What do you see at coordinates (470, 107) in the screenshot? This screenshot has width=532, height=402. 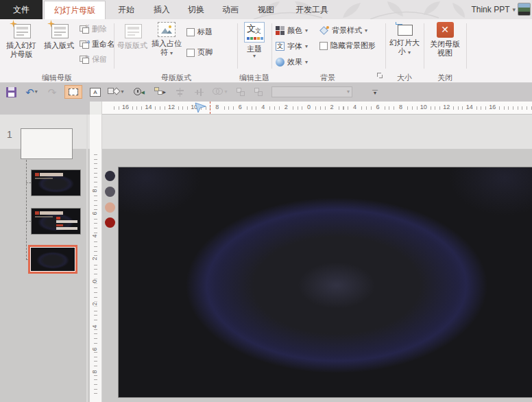 I see `h-ruler-number: 14` at bounding box center [470, 107].